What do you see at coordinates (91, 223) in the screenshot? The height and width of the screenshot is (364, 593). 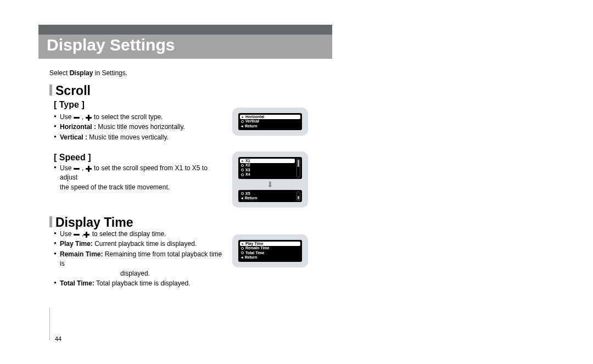 I see `section-displaytime-heading: Display Time` at bounding box center [91, 223].